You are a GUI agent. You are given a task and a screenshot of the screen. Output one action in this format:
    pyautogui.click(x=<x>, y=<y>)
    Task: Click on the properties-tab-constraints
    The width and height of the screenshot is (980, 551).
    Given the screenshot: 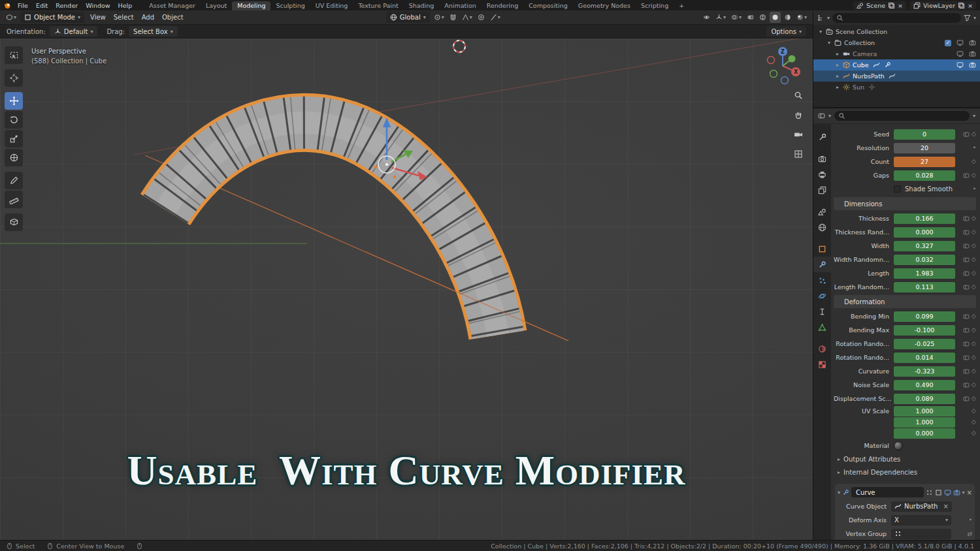 What is the action you would take?
    pyautogui.click(x=822, y=311)
    